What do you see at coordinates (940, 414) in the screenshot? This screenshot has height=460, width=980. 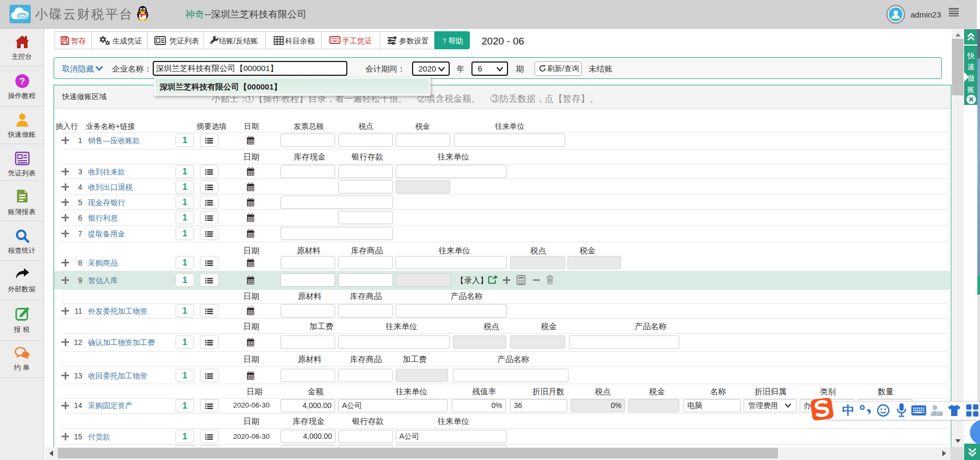 I see `svg-text: 15` at bounding box center [940, 414].